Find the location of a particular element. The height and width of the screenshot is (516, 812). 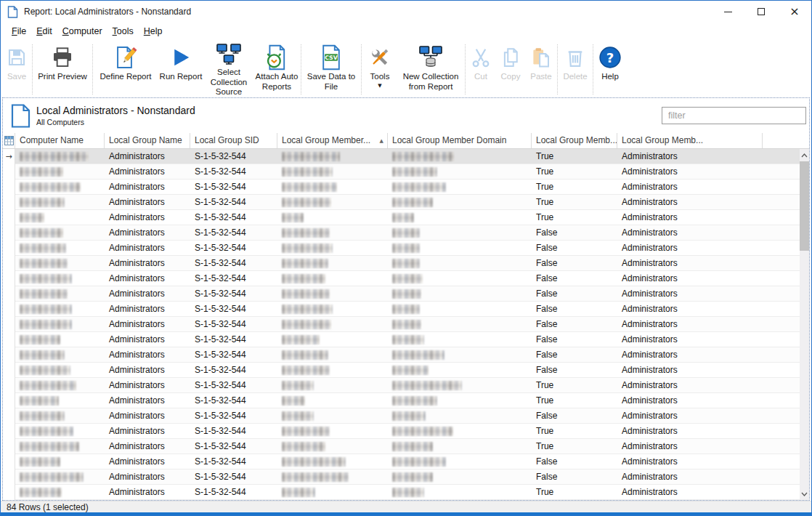

vertical-scrollbar is located at coordinates (805, 324).